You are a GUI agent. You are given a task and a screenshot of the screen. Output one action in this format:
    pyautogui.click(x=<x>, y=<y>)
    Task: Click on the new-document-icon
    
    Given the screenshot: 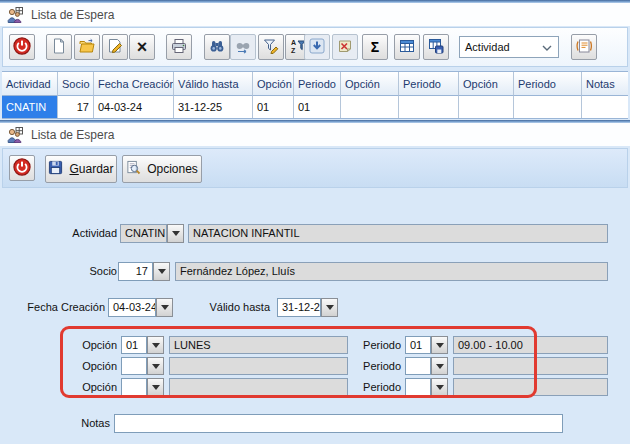 What is the action you would take?
    pyautogui.click(x=59, y=47)
    